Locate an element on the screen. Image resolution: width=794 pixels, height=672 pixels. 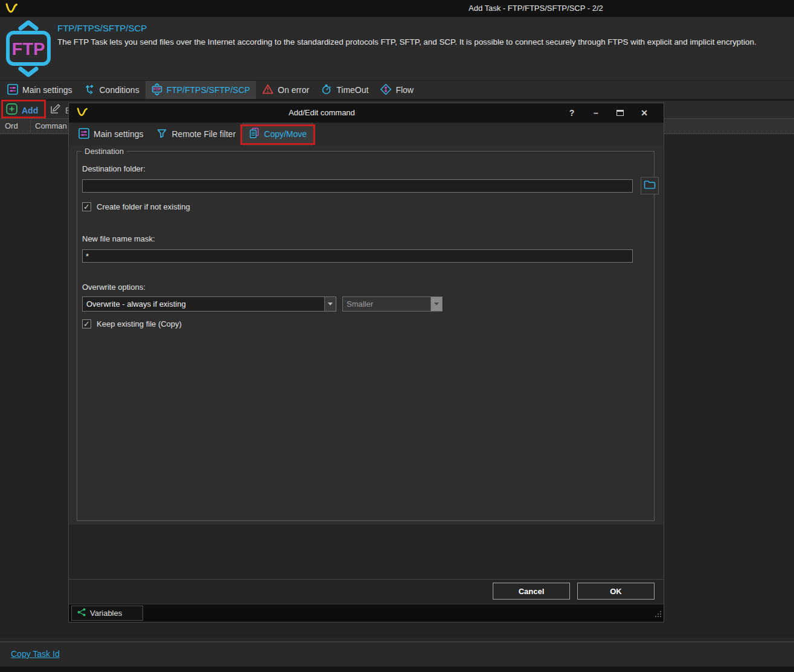
overwrite-options-value: Overwrite - always if existing is located at coordinates (203, 304).